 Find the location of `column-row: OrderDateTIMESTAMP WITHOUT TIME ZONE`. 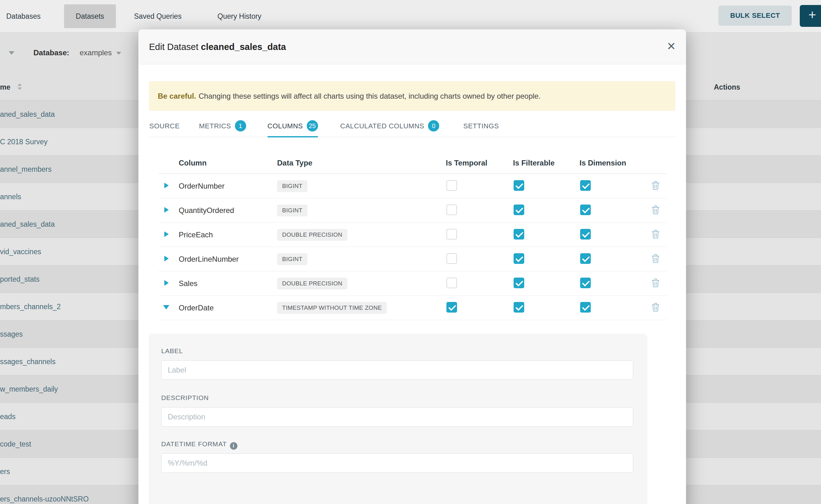

column-row: OrderDateTIMESTAMP WITHOUT TIME ZONE is located at coordinates (413, 308).